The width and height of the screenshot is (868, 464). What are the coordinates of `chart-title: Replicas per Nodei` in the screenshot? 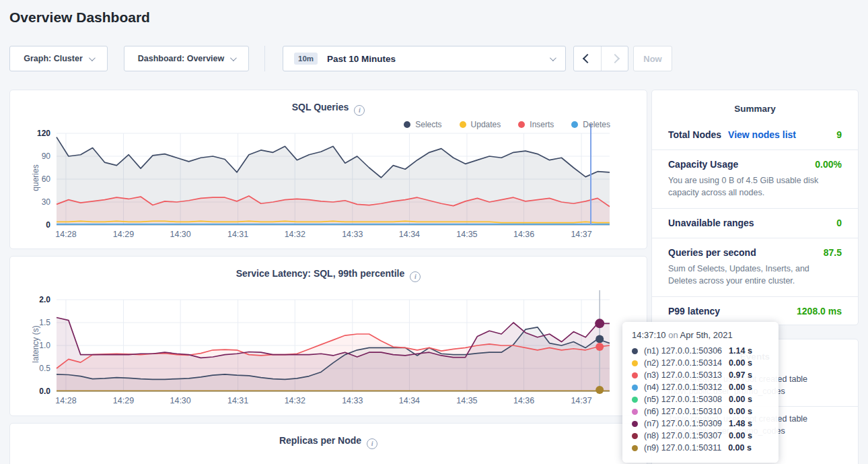 It's located at (328, 442).